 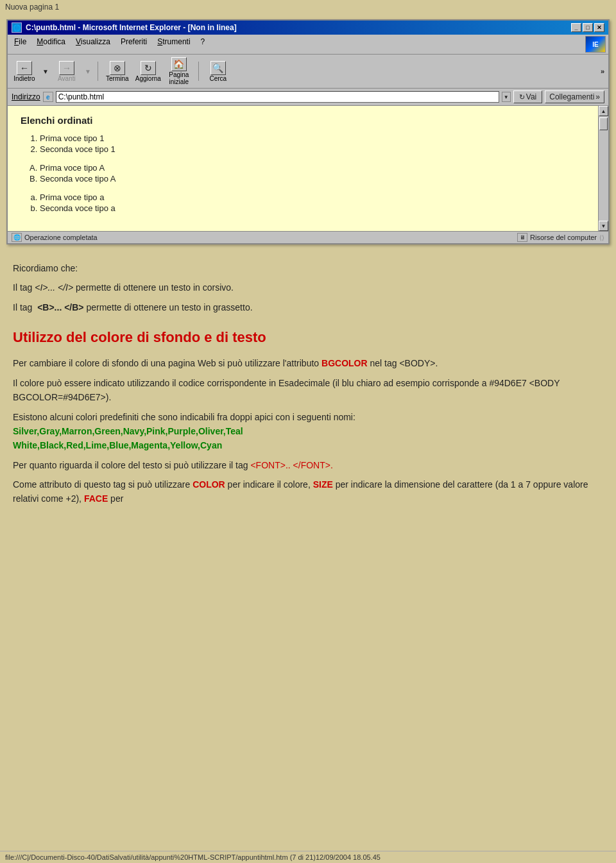 What do you see at coordinates (308, 237) in the screenshot?
I see `browser-status-bar: 🌐 Operazione completata 🖥 Risorse del co…` at bounding box center [308, 237].